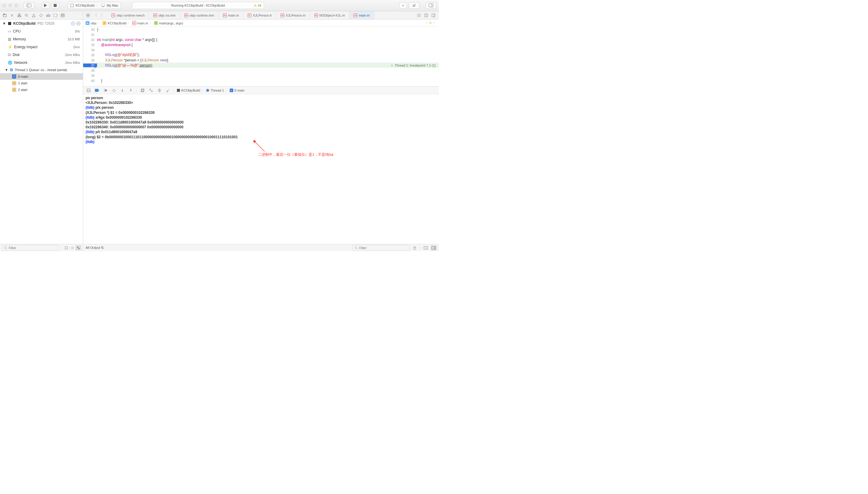  Describe the element at coordinates (383, 248) in the screenshot. I see `console-filter-input` at that location.